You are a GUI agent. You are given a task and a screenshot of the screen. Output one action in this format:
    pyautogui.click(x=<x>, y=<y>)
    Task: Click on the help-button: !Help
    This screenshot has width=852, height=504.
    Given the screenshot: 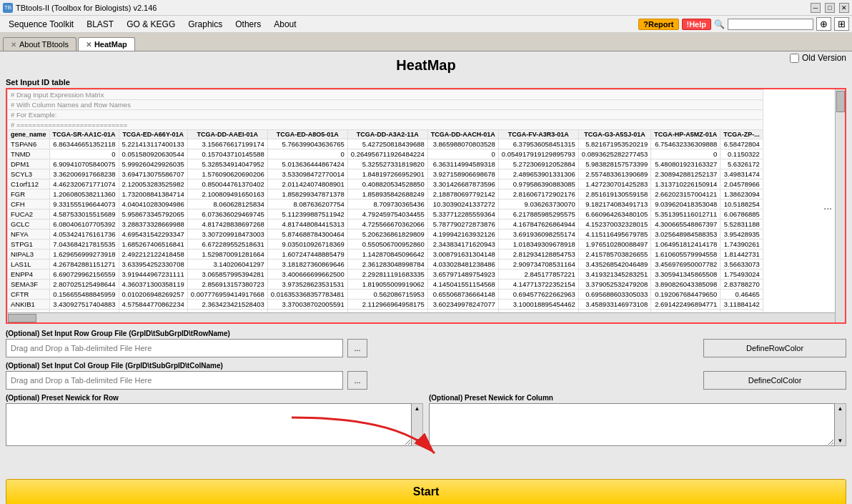 What is the action you would take?
    pyautogui.click(x=697, y=24)
    